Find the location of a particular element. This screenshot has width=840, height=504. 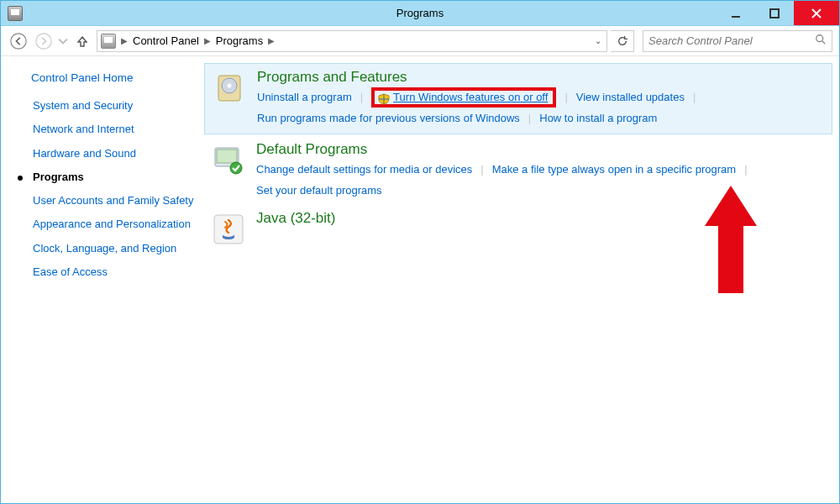

category-default-programs: Default Programs Change default settings… is located at coordinates (518, 171).